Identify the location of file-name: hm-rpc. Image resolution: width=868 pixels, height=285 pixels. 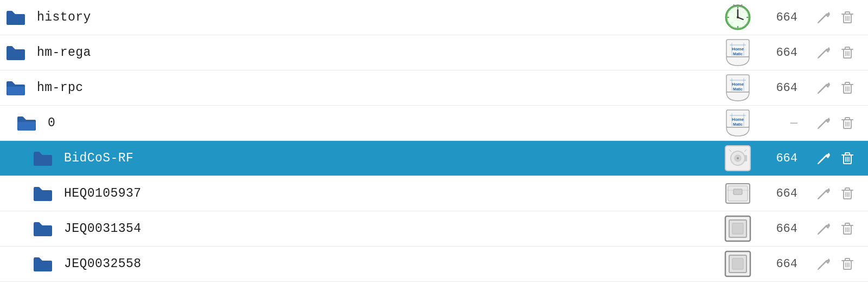
(374, 88).